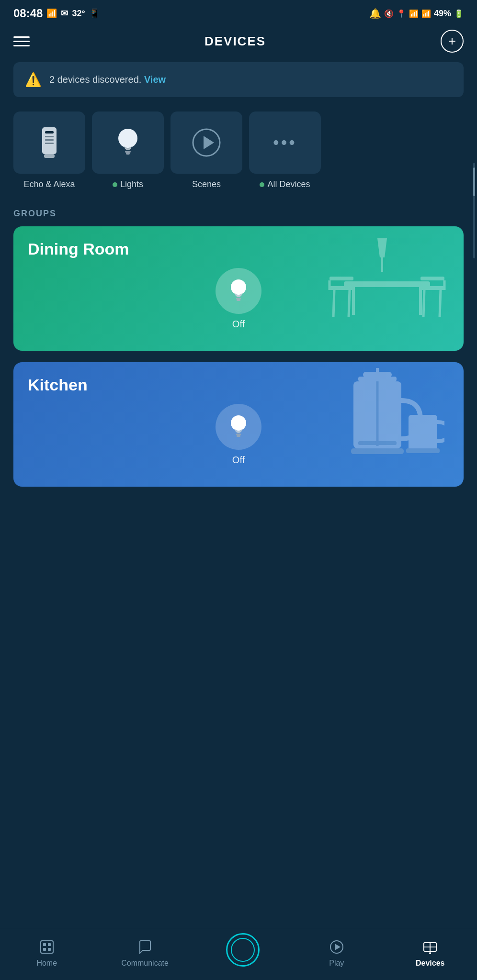  I want to click on kitchen-light-toggle: Off, so click(238, 434).